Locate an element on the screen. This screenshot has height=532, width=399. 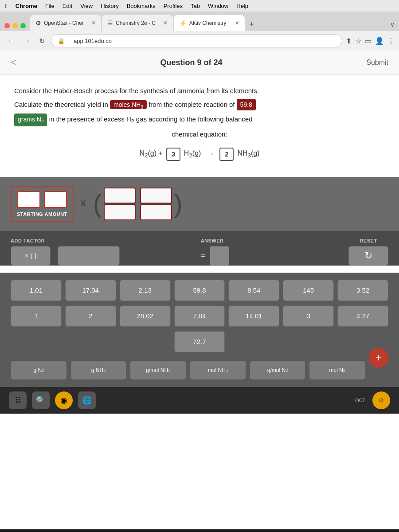
forward-button: → is located at coordinates (27, 41).